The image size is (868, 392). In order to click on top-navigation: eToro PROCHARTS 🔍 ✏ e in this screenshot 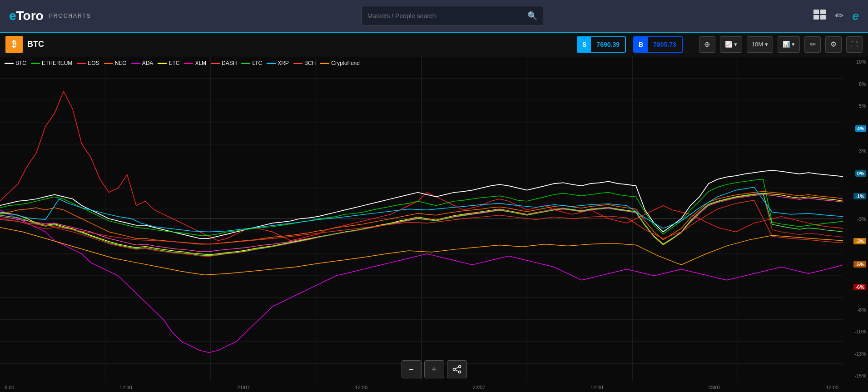, I will do `click(434, 16)`.